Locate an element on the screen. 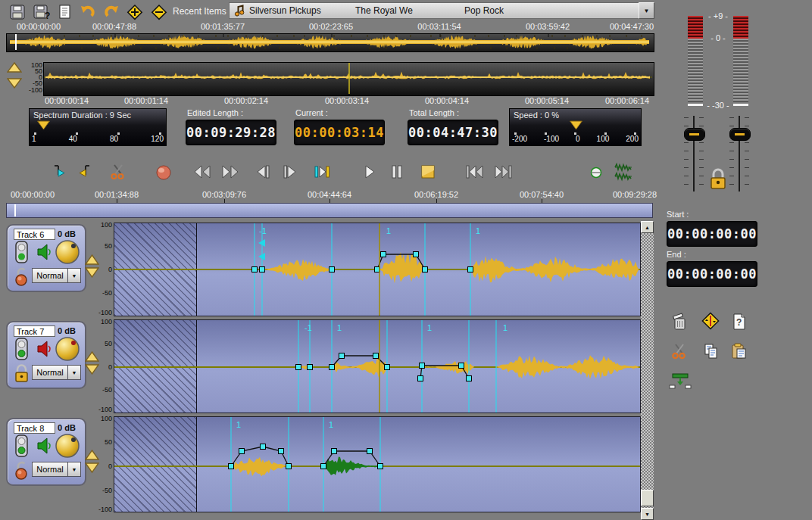  selection-start-display: 00:00:00:00 is located at coordinates (712, 234).